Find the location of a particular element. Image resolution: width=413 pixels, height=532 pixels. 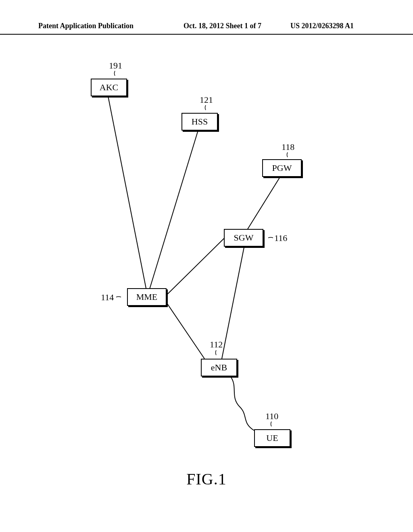

ref-akc: 191 is located at coordinates (115, 66).